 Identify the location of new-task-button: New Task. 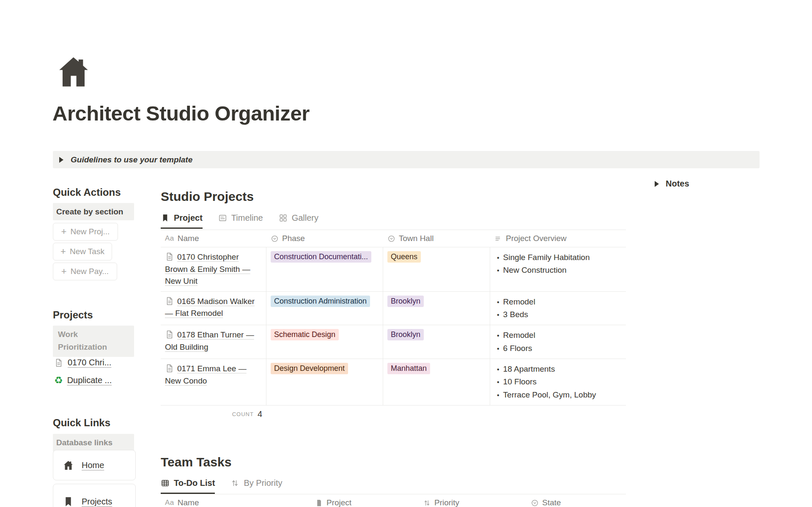
(82, 252).